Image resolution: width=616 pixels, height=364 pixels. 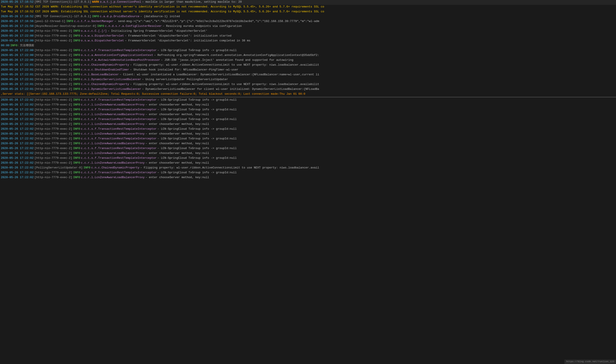 What do you see at coordinates (121, 60) in the screenshot?
I see `logger: o.s.b.f.a.AutowiredAnnotationBeanPostPro…` at bounding box center [121, 60].